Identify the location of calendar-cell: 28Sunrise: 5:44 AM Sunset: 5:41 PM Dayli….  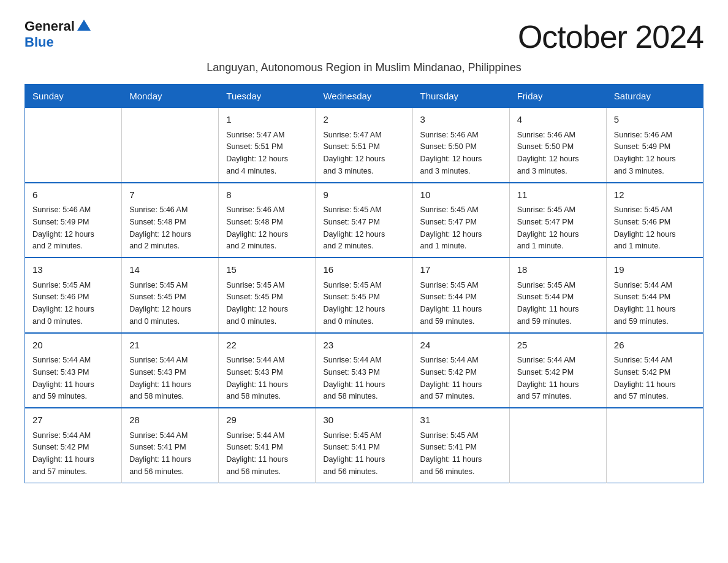
(170, 445).